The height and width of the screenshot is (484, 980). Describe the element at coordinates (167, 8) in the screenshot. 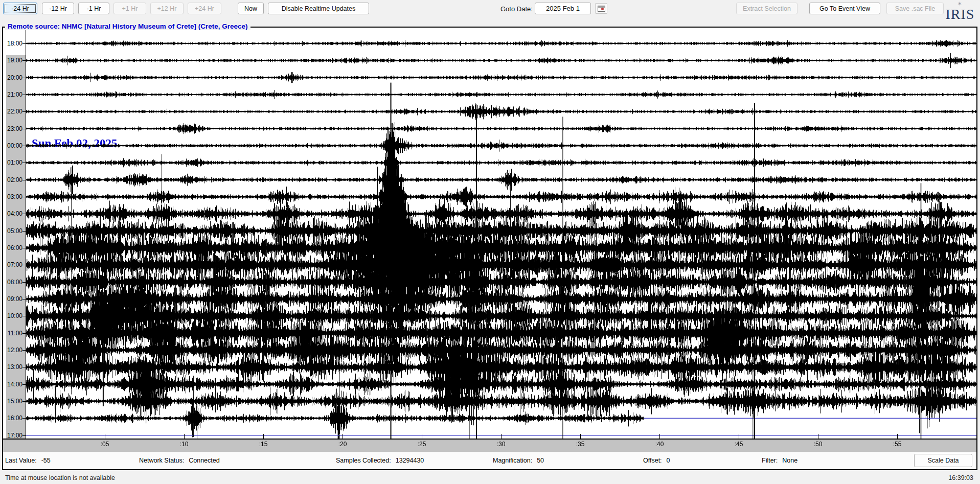

I see `forward-12hr-button: +12 Hr` at that location.